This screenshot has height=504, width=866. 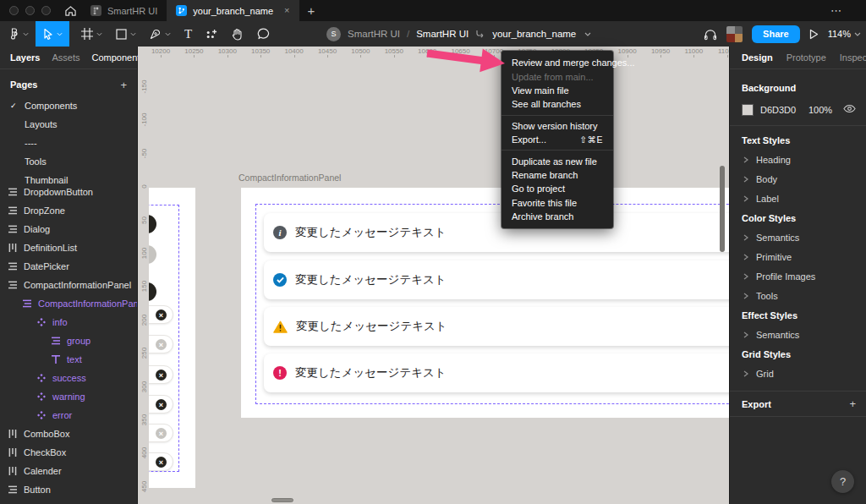 I want to click on canvas-horizontal-scrollbar, so click(x=282, y=501).